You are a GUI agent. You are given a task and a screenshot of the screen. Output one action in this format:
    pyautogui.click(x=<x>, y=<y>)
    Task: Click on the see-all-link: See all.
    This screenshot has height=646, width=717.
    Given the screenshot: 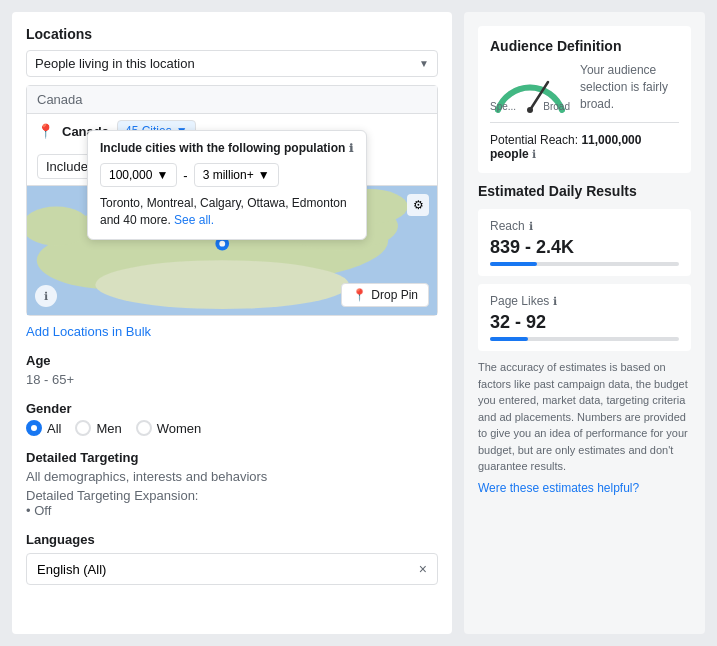 What is the action you would take?
    pyautogui.click(x=194, y=220)
    